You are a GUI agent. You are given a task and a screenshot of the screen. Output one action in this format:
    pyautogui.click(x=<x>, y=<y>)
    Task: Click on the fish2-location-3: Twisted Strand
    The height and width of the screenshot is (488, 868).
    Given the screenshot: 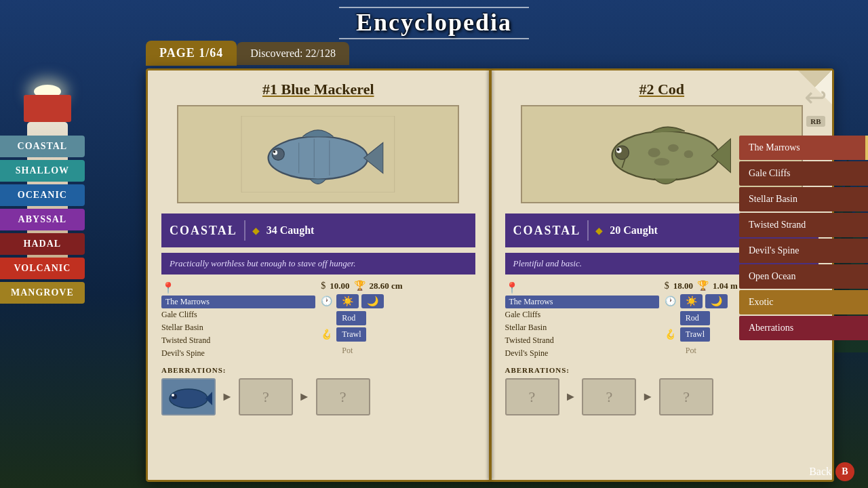 What is the action you would take?
    pyautogui.click(x=582, y=340)
    